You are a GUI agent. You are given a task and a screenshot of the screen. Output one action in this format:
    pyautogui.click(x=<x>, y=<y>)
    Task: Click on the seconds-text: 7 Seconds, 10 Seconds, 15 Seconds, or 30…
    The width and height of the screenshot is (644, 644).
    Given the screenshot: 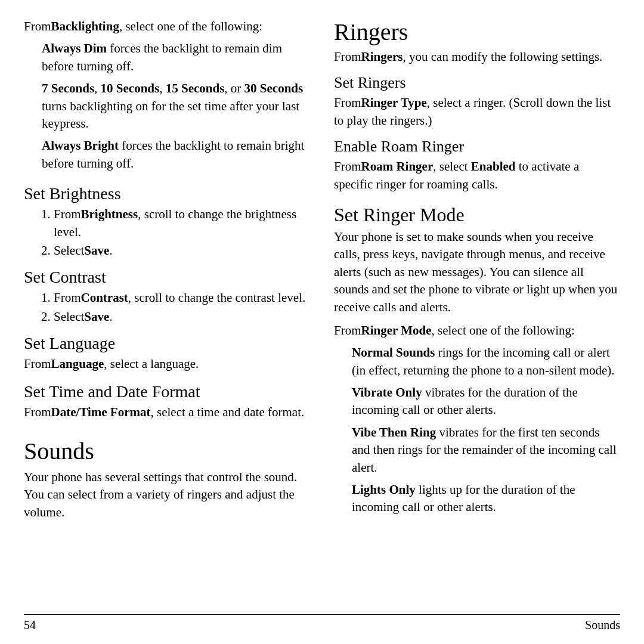 What is the action you would take?
    pyautogui.click(x=167, y=106)
    